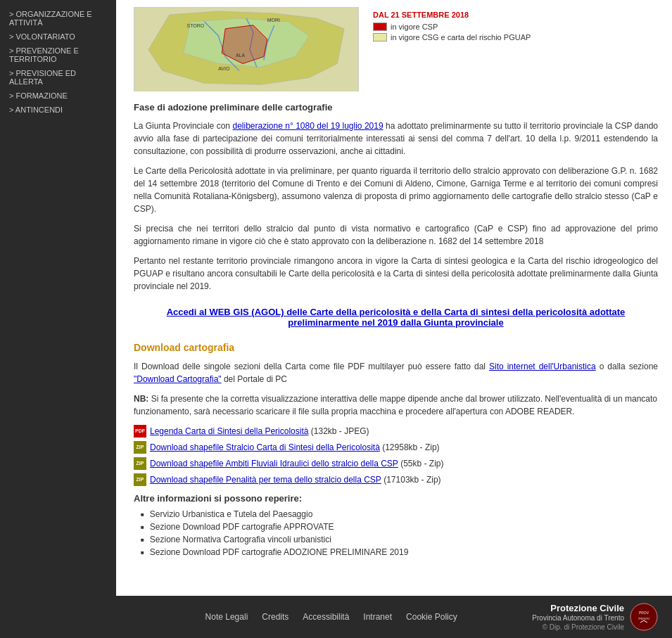 The image size is (672, 638). What do you see at coordinates (578, 618) in the screenshot?
I see `footer-brand-sub: Provincia Autonoma di Trento` at bounding box center [578, 618].